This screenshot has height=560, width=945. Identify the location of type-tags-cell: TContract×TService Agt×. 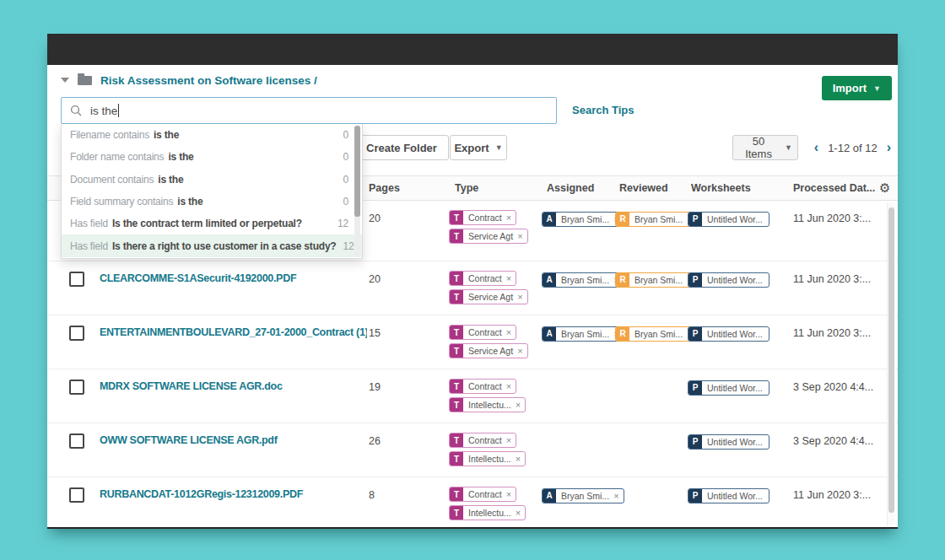
(489, 227).